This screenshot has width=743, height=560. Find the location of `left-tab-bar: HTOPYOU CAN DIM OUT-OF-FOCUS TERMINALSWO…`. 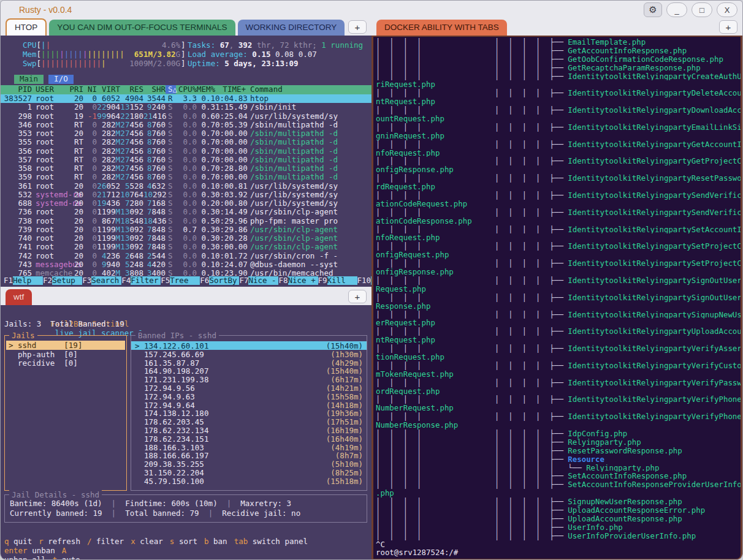

left-tab-bar: HTOPYOU CAN DIM OUT-OF-FOCUS TERMINALSWO… is located at coordinates (186, 27).